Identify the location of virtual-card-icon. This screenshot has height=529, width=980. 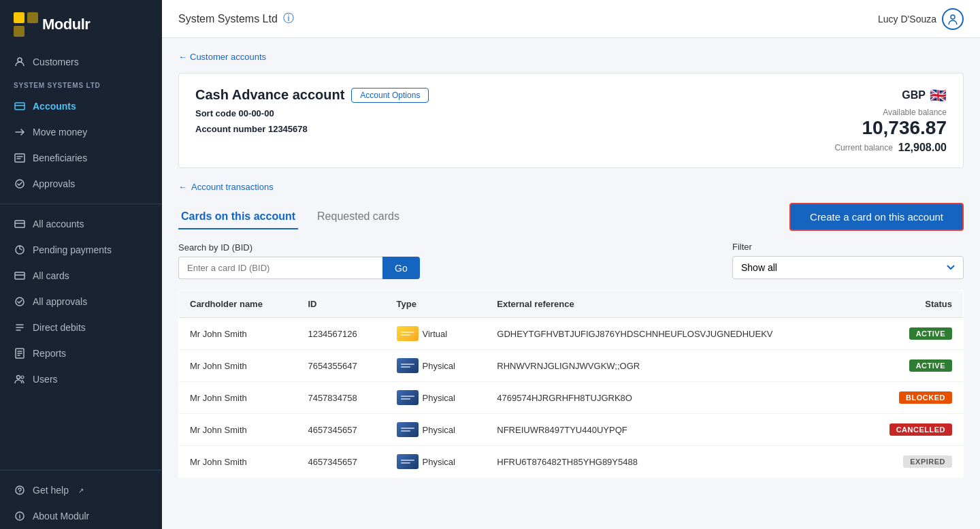
(408, 334).